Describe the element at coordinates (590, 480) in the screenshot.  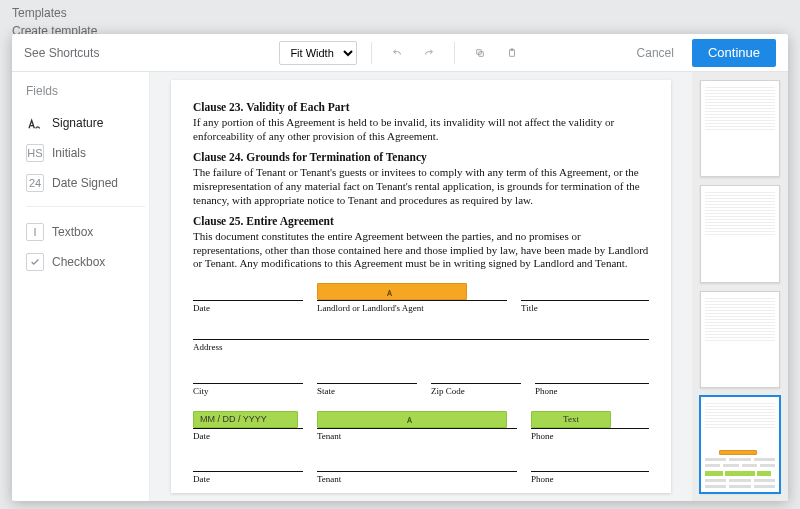
I see `label-phone-3: Phone` at that location.